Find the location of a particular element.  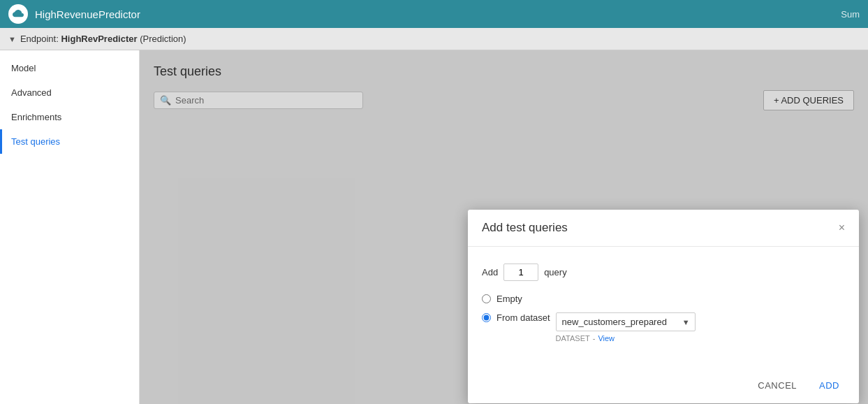

sidebar-item-enrichments-label: Enrichments is located at coordinates (36, 117).